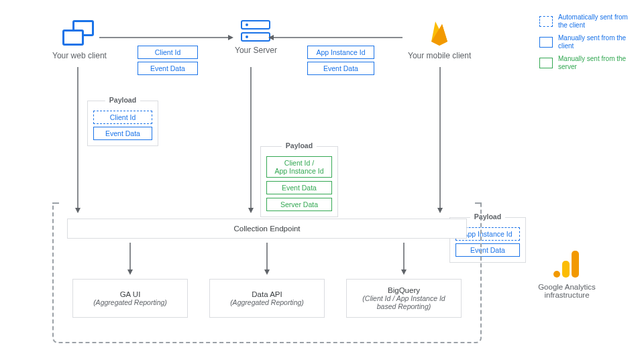 This screenshot has width=644, height=362. Describe the element at coordinates (267, 229) in the screenshot. I see `collection-endpoint: Collection Endpoint` at that location.